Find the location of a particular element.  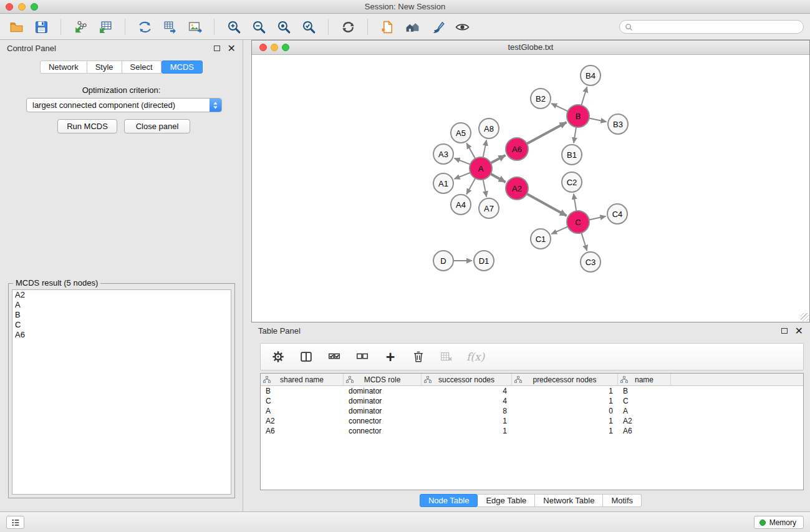

task-history-button is located at coordinates (15, 523).